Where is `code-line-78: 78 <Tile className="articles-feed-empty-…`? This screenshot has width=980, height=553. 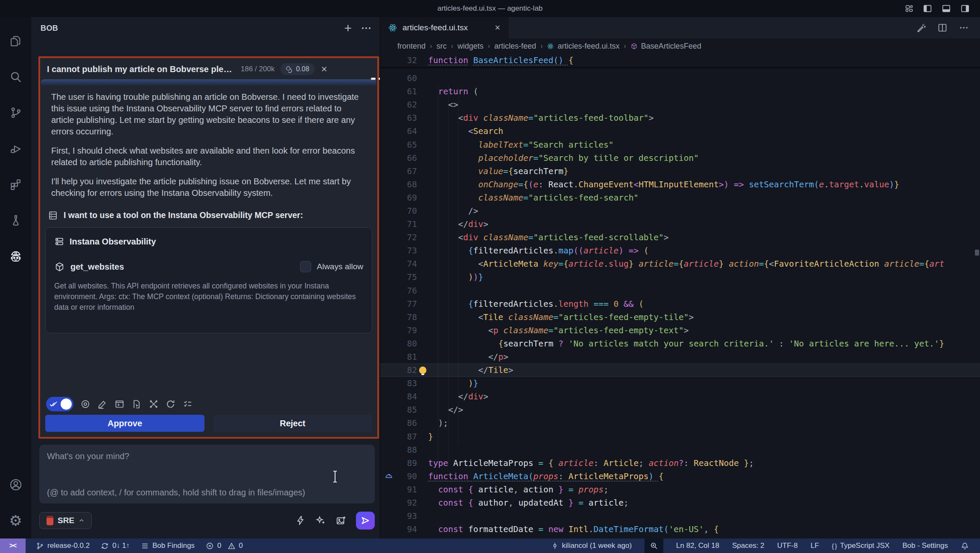
code-line-78: 78 <Tile className="articles-feed-empty-… is located at coordinates (680, 317).